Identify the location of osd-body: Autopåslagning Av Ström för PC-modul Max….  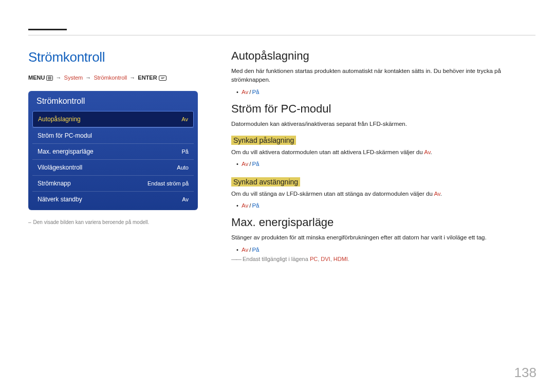
(113, 159).